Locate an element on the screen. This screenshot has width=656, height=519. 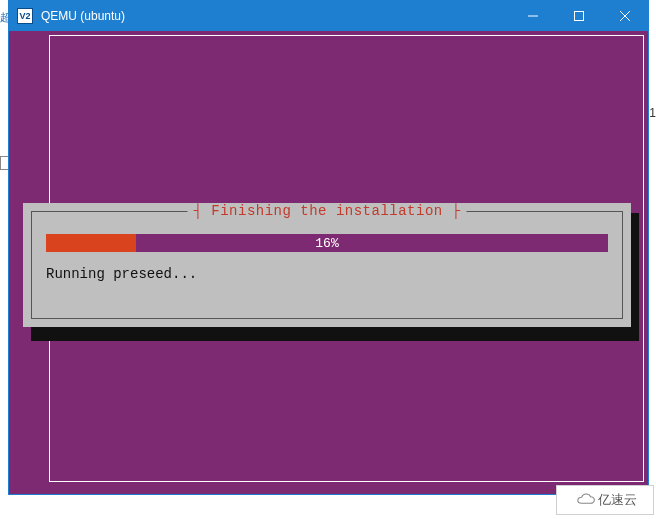
window-controls is located at coordinates (579, 16).